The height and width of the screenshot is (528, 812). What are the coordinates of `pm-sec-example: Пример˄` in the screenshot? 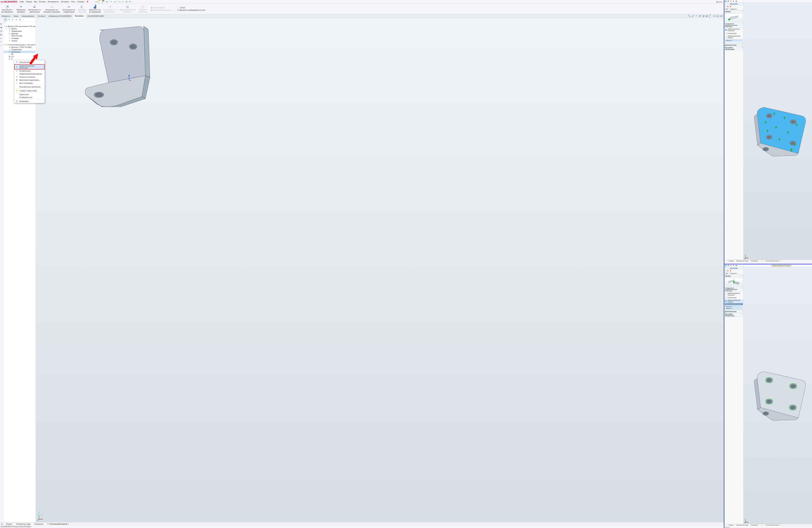 It's located at (734, 12).